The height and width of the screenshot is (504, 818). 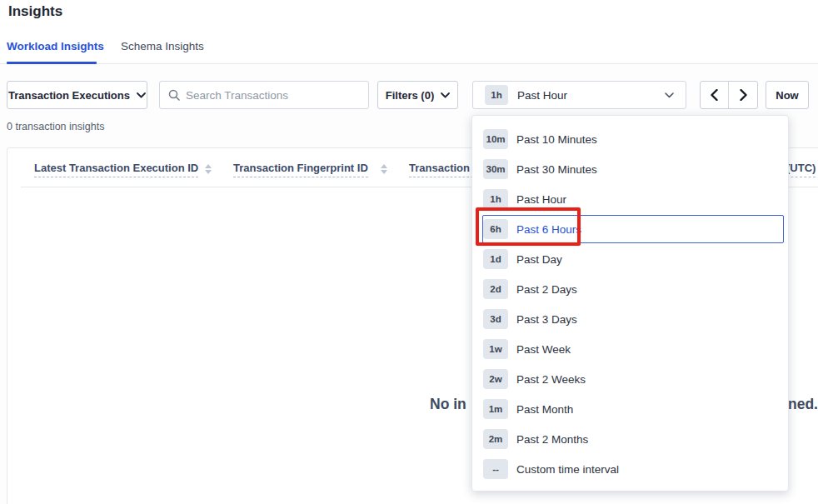 What do you see at coordinates (630, 229) in the screenshot?
I see `time-interval-option: 6h Past 6 Hours` at bounding box center [630, 229].